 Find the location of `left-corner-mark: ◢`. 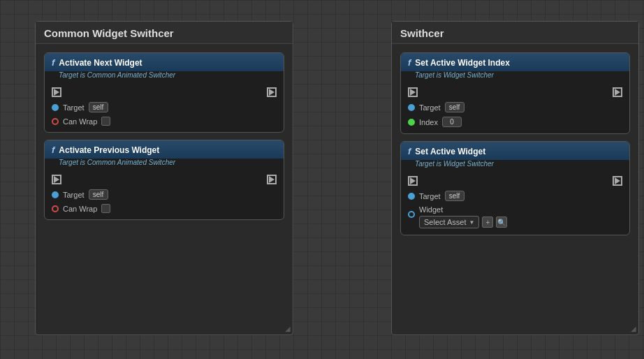

left-corner-mark: ◢ is located at coordinates (288, 328).